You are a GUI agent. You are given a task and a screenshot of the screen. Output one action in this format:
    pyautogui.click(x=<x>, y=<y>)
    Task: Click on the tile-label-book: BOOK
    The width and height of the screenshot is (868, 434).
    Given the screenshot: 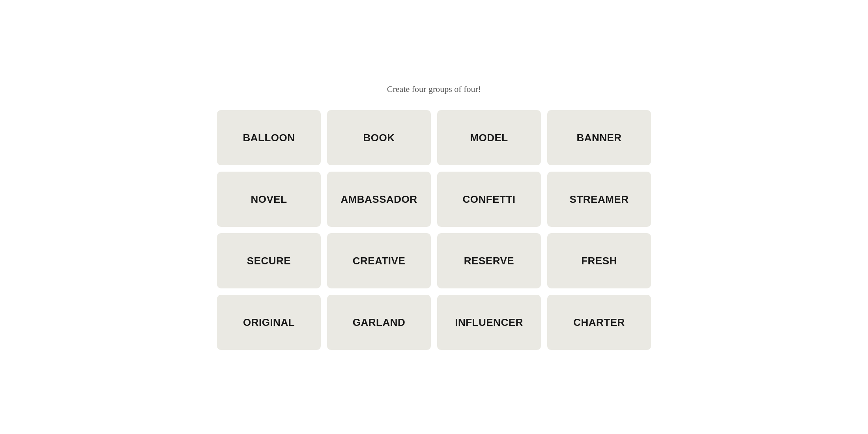 What is the action you would take?
    pyautogui.click(x=379, y=138)
    